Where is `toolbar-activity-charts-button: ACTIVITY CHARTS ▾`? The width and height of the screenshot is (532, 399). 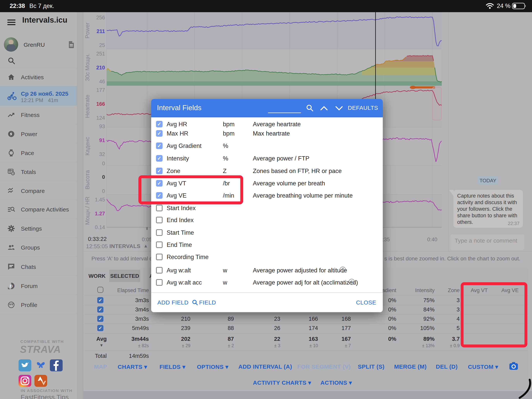
toolbar-activity-charts-button: ACTIVITY CHARTS ▾ is located at coordinates (282, 383).